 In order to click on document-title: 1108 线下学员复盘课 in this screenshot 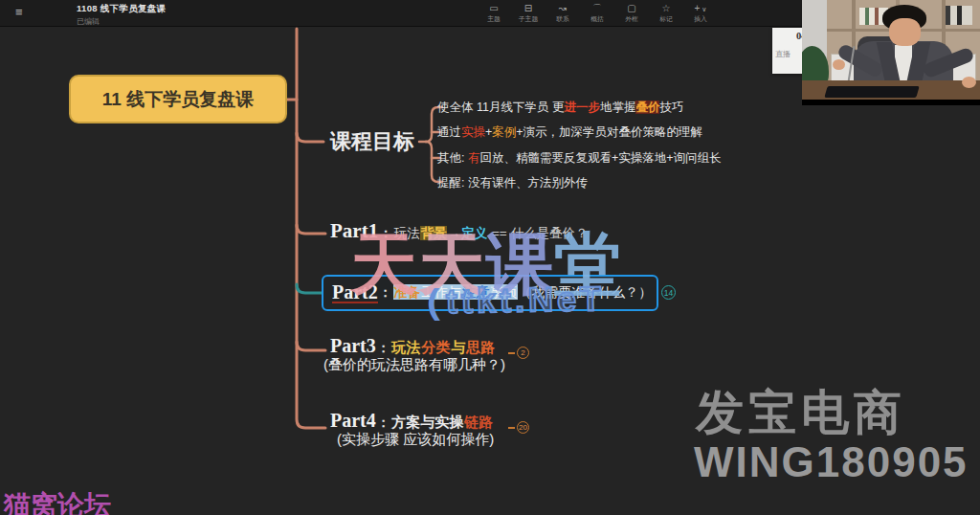, I will do `click(121, 10)`.